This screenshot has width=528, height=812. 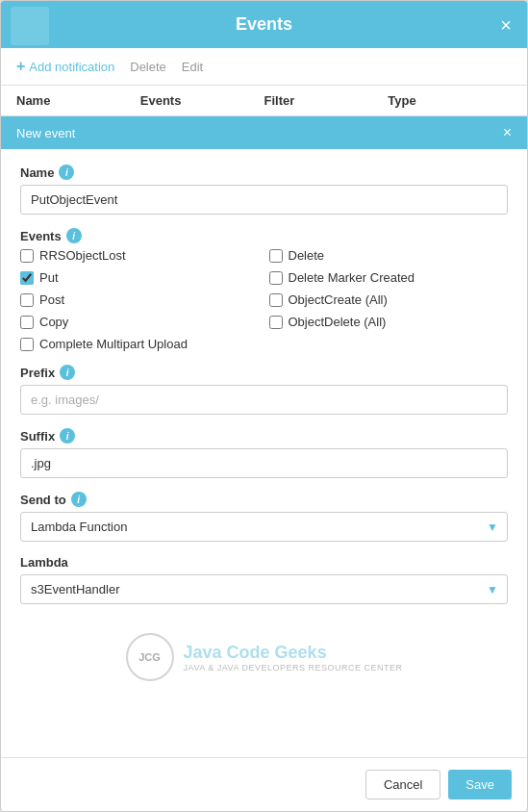 I want to click on col-filter: Filter, so click(x=327, y=100).